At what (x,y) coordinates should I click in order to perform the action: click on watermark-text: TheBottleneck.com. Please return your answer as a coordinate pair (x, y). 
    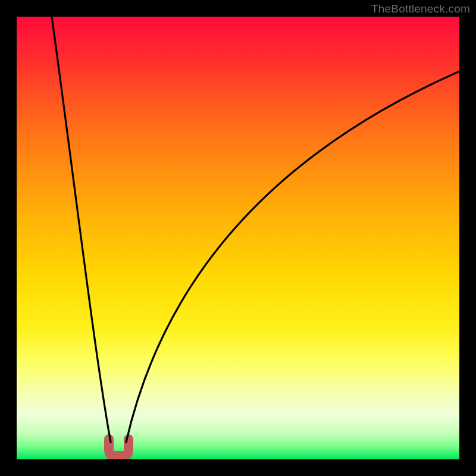
    Looking at the image, I should click on (421, 9).